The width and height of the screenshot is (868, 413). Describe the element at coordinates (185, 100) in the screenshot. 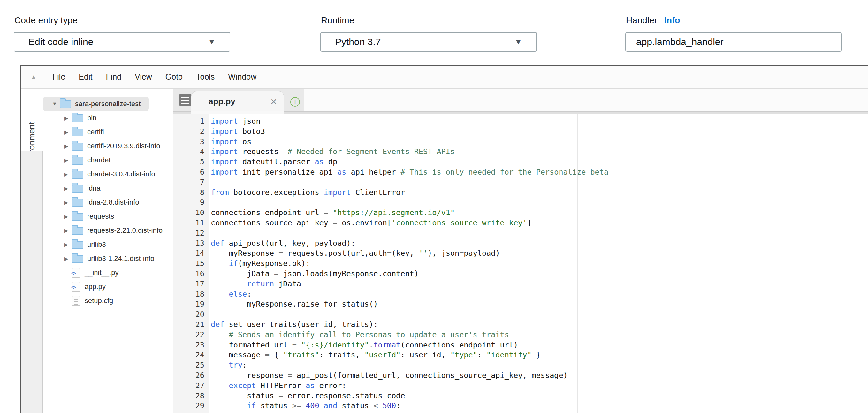

I see `tab-list-icon` at that location.